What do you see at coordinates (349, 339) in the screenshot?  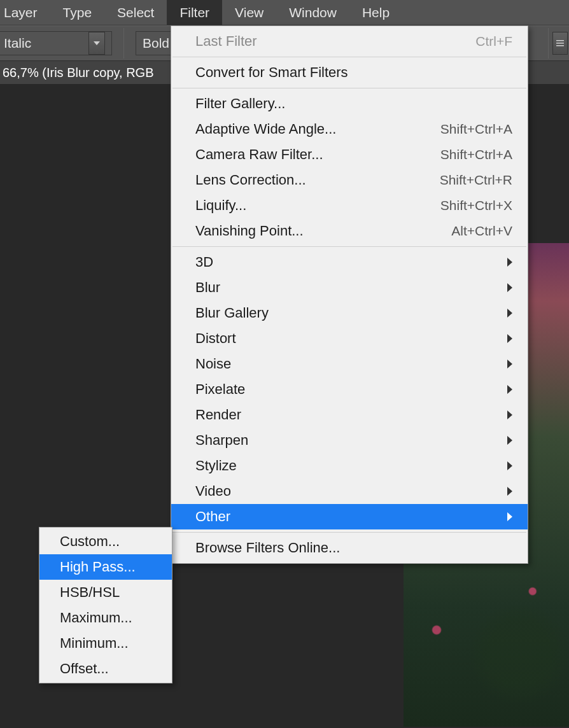 I see `menuitem-distort: Distort` at bounding box center [349, 339].